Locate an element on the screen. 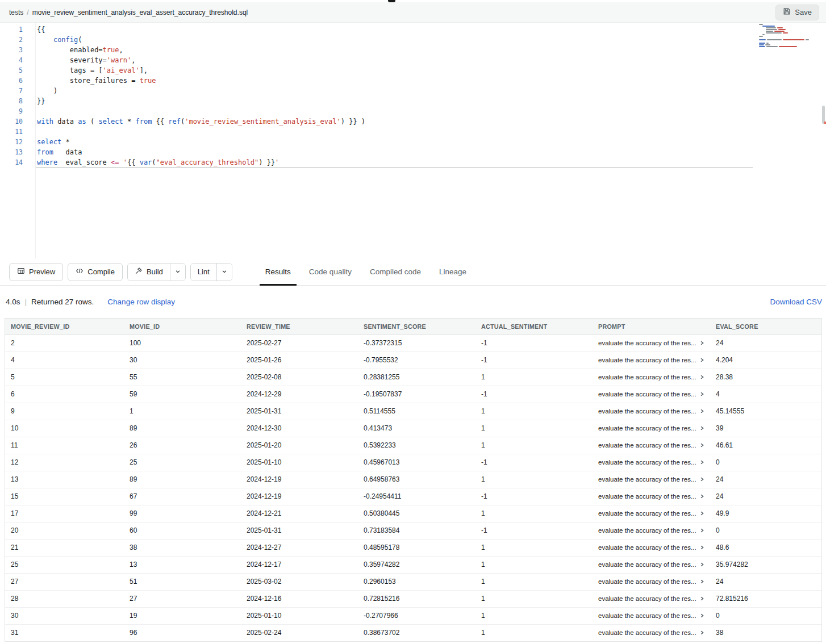  code-line: 6 store_failures = true is located at coordinates (413, 81).